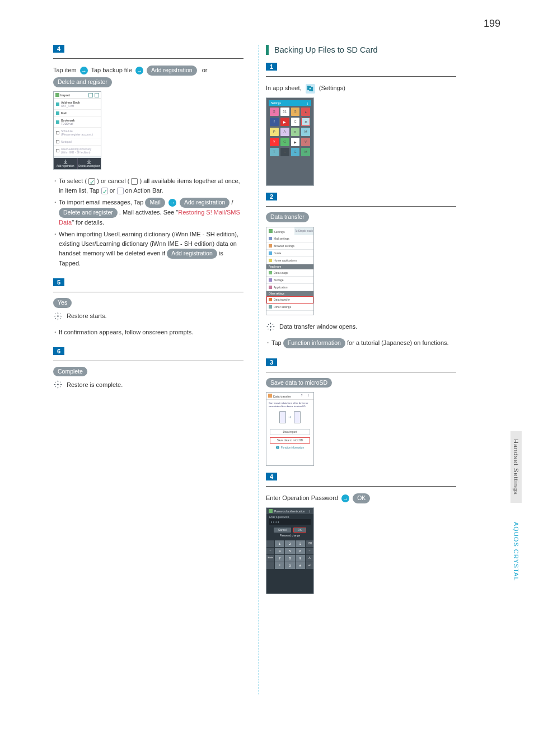  I want to click on section-heading: Backing Up Files to SD Card, so click(361, 50).